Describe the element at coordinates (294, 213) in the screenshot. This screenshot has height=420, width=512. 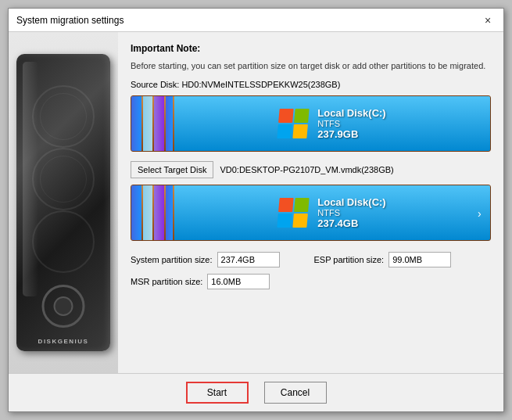
I see `target-windows-logo` at that location.